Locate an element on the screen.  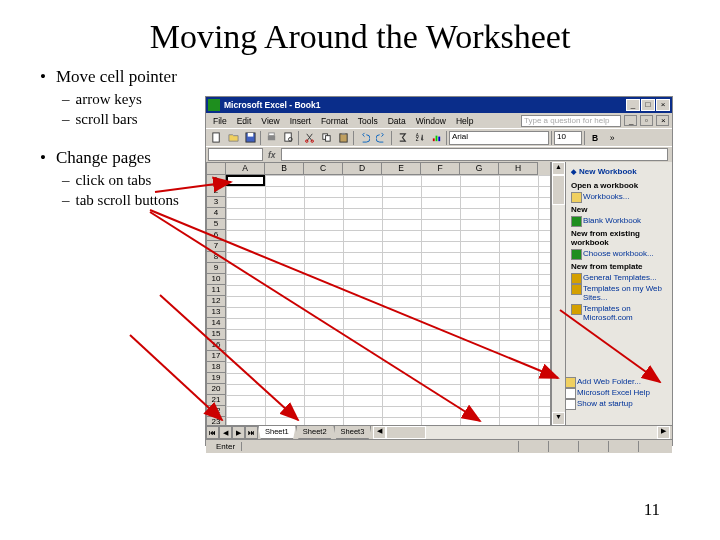
choose-workbook-link: Choose workbook... is located at coordinates (619, 254).